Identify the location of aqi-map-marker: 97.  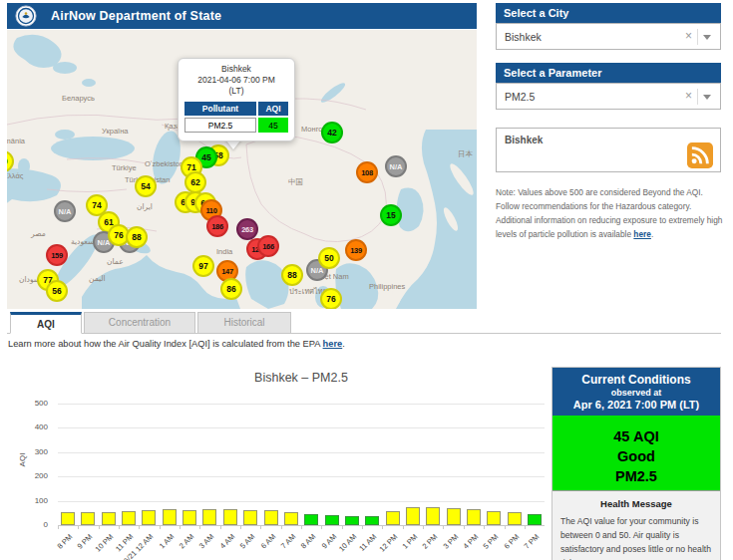
(203, 266).